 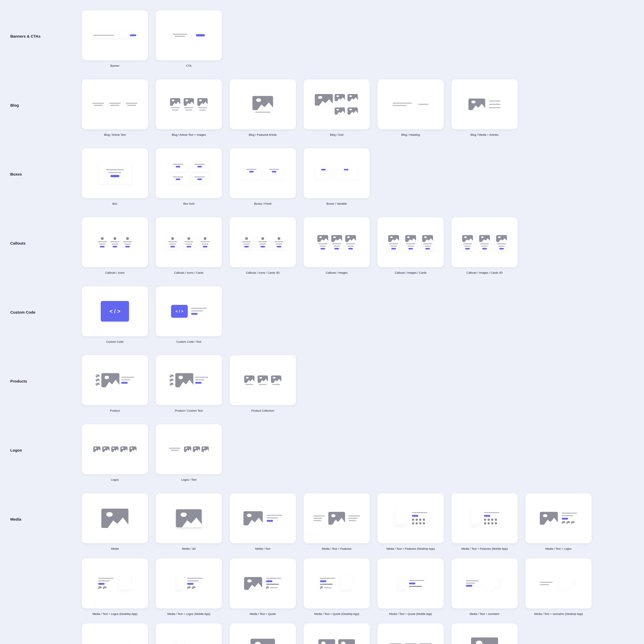 I want to click on component-item-media-text-3d: Media / Text 3D, so click(x=263, y=634).